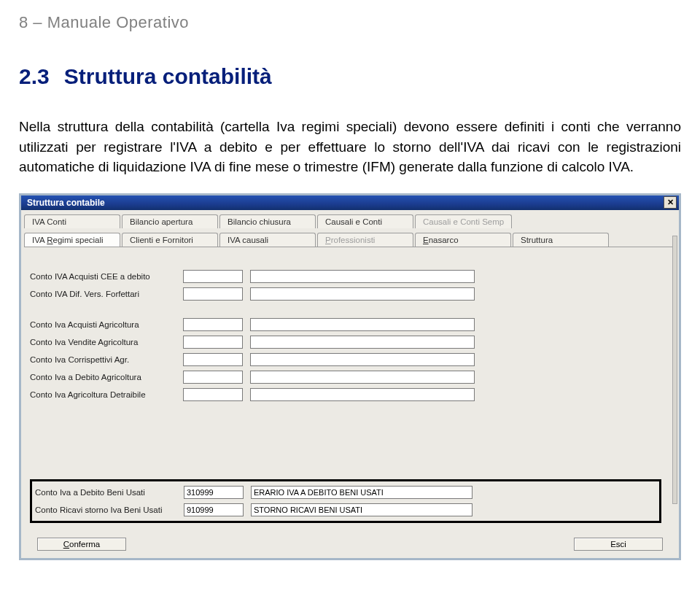 The width and height of the screenshot is (700, 612). What do you see at coordinates (106, 325) in the screenshot?
I see `field-label: Conto Iva Acquisti Agricoltura` at bounding box center [106, 325].